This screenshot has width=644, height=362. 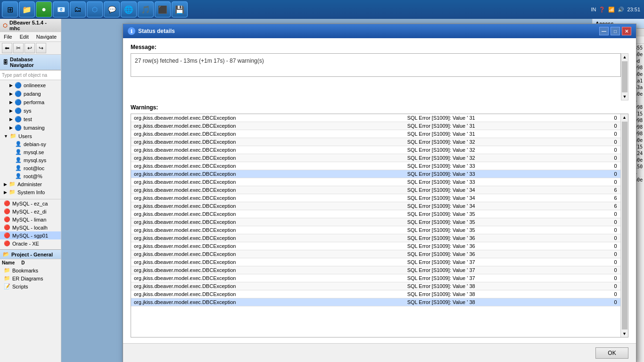 I want to click on sidebar-item-users: ▼ 📁 Users, so click(x=30, y=136).